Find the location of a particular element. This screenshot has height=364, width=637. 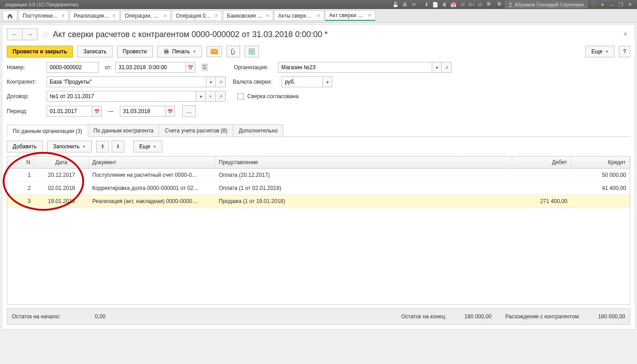

start-balance-label: Остаток на начало: is located at coordinates (36, 317).